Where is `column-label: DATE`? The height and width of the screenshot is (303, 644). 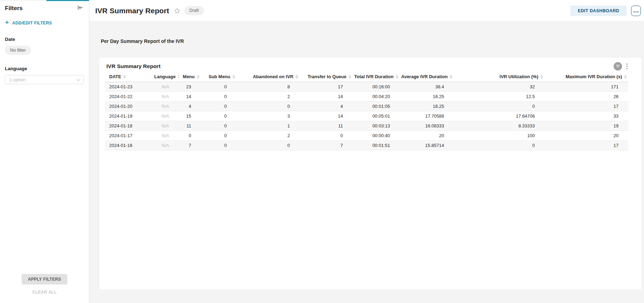 column-label: DATE is located at coordinates (115, 77).